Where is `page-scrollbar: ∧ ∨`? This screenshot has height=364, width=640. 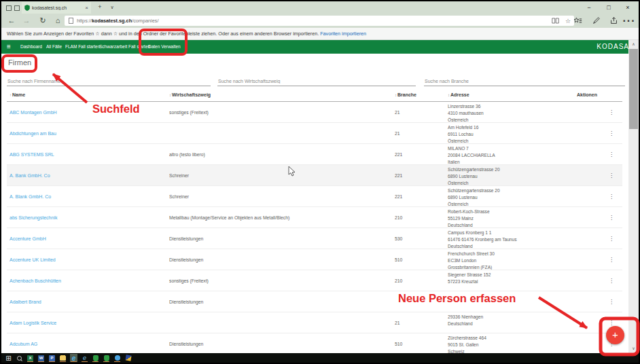
page-scrollbar: ∧ ∨ is located at coordinates (633, 197).